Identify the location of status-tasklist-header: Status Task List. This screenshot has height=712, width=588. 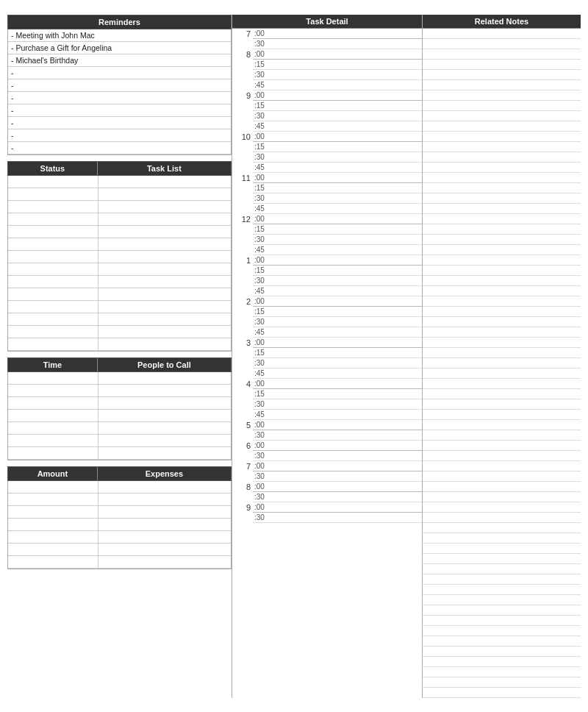
(119, 168).